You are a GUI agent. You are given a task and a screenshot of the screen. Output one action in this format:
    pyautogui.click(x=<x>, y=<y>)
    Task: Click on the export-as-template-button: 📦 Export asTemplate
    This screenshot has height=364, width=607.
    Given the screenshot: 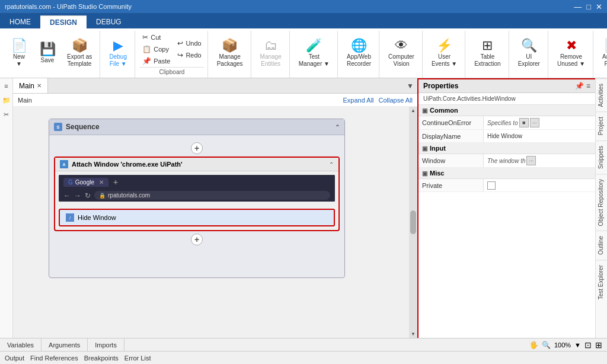 What is the action you would take?
    pyautogui.click(x=79, y=53)
    